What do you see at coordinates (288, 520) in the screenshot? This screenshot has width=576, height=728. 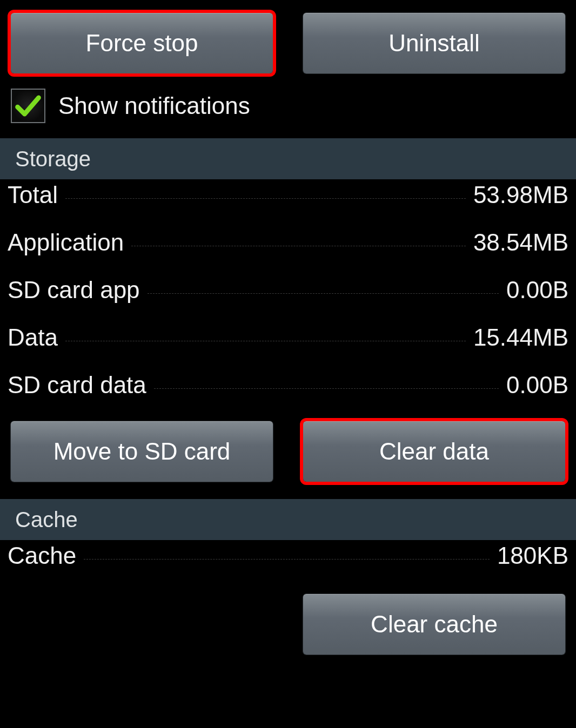 I see `cache-section-header: Cache` at bounding box center [288, 520].